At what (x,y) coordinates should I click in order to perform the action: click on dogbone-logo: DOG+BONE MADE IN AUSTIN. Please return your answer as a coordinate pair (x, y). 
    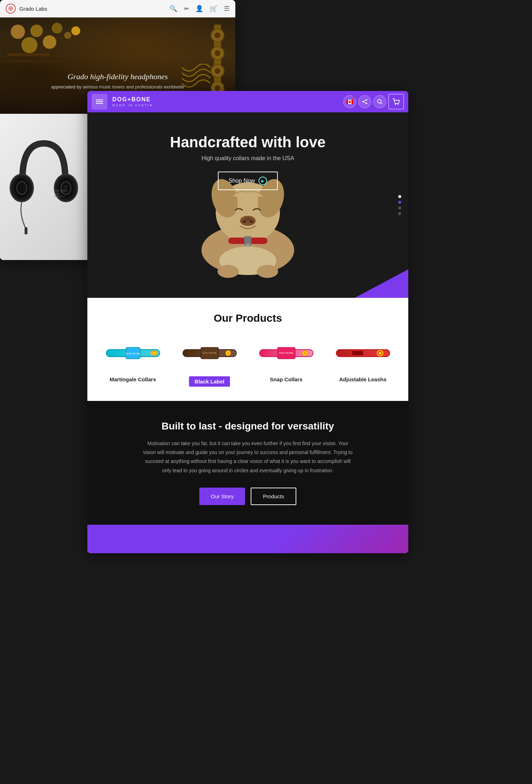
    Looking at the image, I should click on (228, 102).